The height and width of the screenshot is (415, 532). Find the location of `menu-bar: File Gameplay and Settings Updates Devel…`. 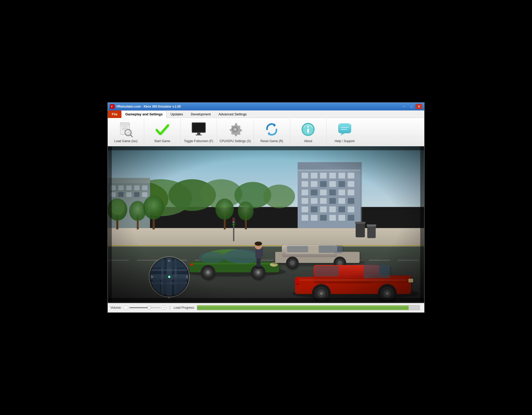

menu-bar: File Gameplay and Settings Updates Devel… is located at coordinates (266, 114).